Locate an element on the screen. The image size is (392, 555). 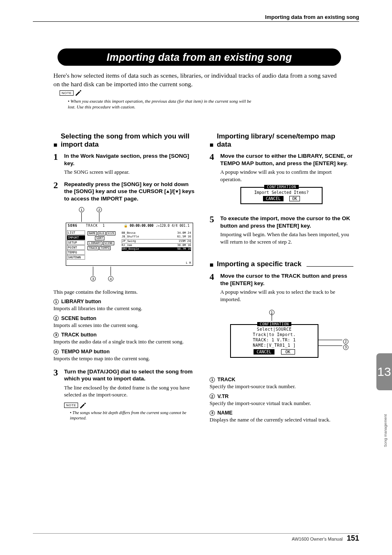
subhead-text: Importing a specific track is located at coordinates (259, 264).